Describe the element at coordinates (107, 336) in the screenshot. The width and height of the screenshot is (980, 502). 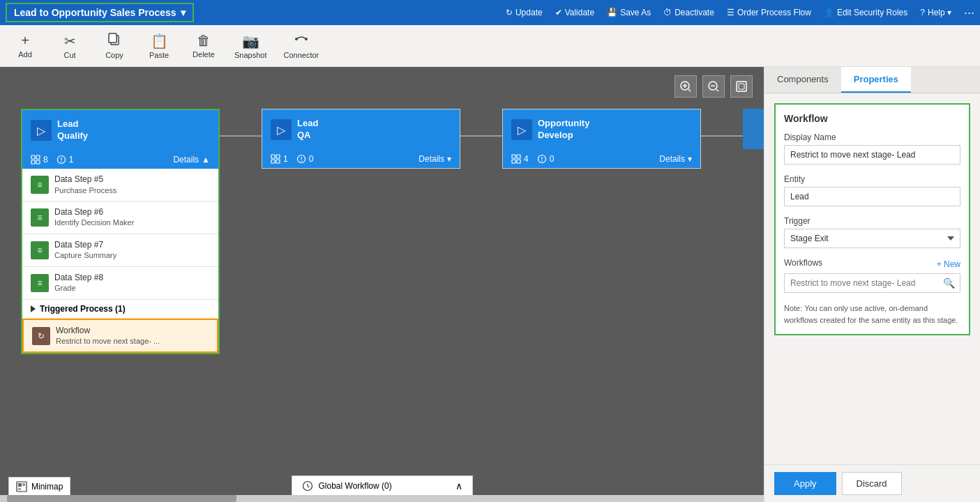
I see `workflow-text: Workflow Restrict to move next stage- ..…` at that location.